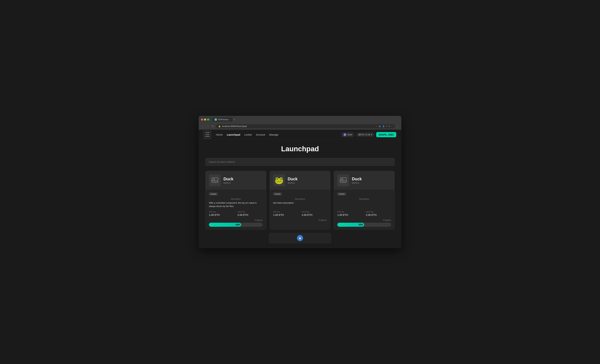 The image size is (600, 364). I want to click on nav-launchpad: Launchpad, so click(234, 135).